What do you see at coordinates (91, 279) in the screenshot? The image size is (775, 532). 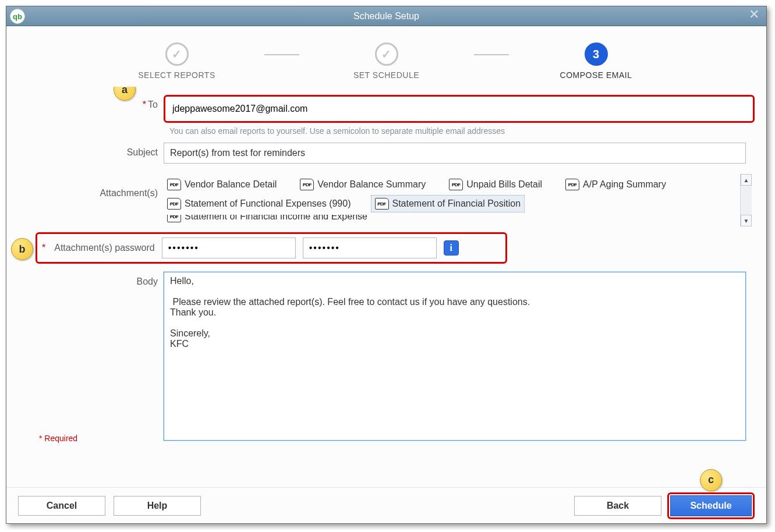 I see `body-label: Body` at bounding box center [91, 279].